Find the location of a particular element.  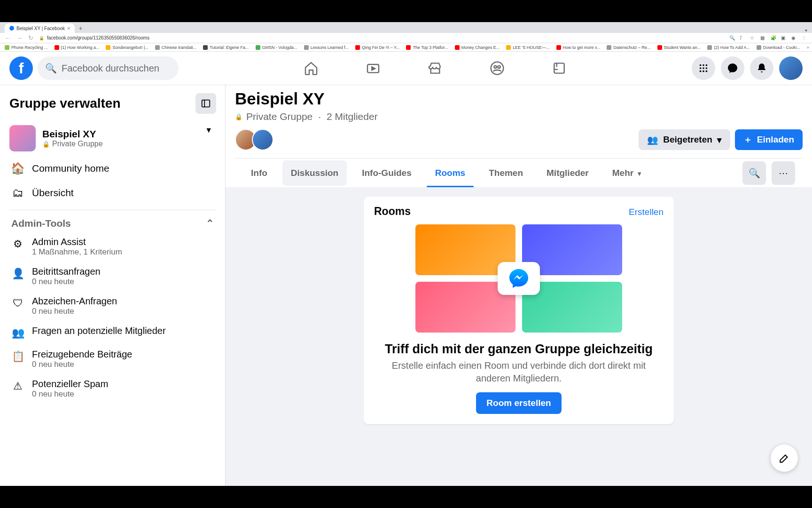

nav-home-icon is located at coordinates (311, 68).